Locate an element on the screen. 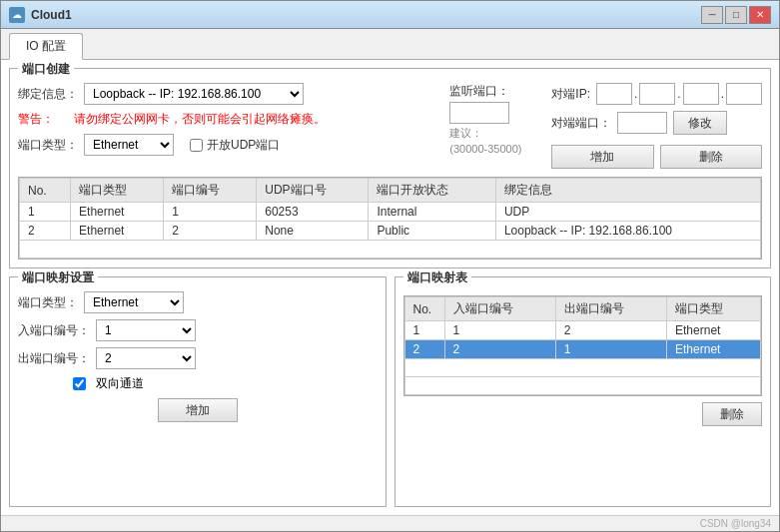  table-row-empty is located at coordinates (390, 250).